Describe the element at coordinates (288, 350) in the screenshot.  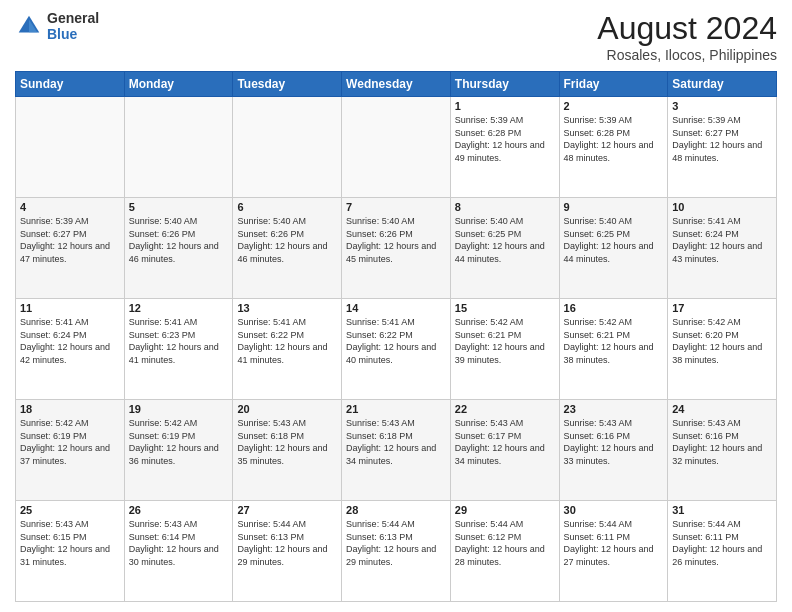
I see `calendar-cell: 13Sunrise: 5:41 AM Sunset: 6:22 PM Dayli…` at that location.